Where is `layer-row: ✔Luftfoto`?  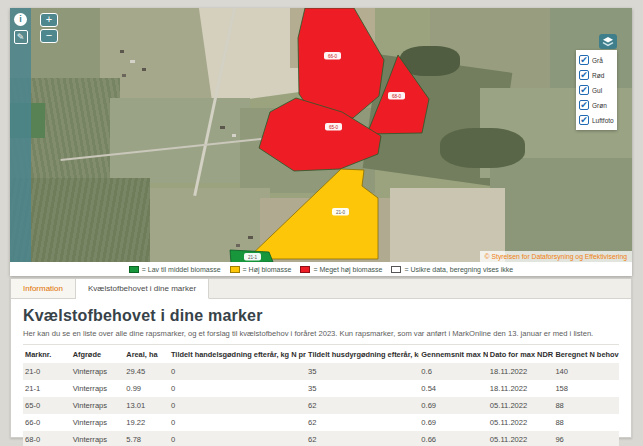 layer-row: ✔Luftfoto is located at coordinates (596, 120).